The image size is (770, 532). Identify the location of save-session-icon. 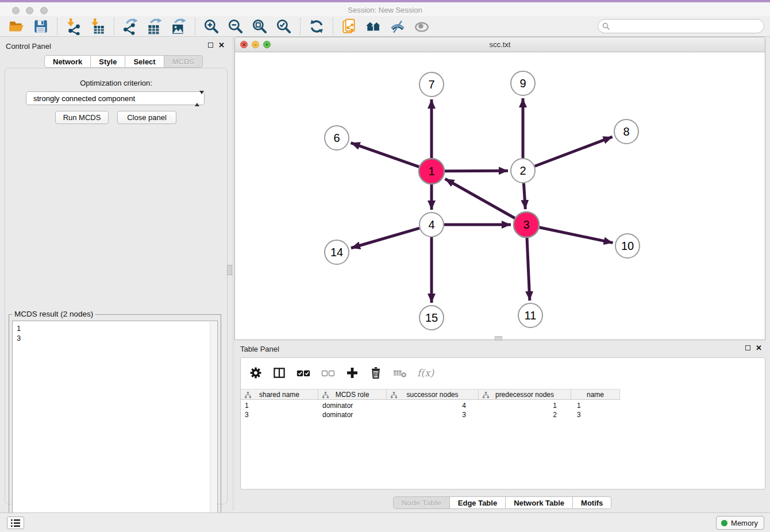
(41, 26).